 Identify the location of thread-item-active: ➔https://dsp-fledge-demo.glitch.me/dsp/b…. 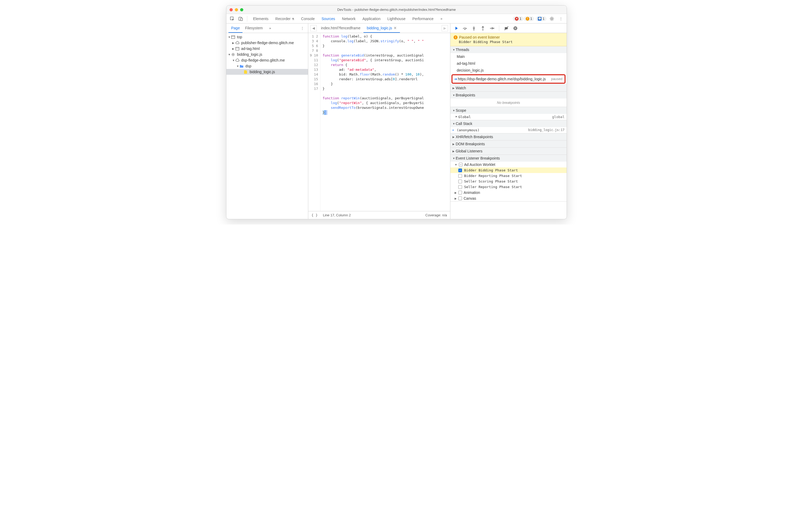
(508, 79).